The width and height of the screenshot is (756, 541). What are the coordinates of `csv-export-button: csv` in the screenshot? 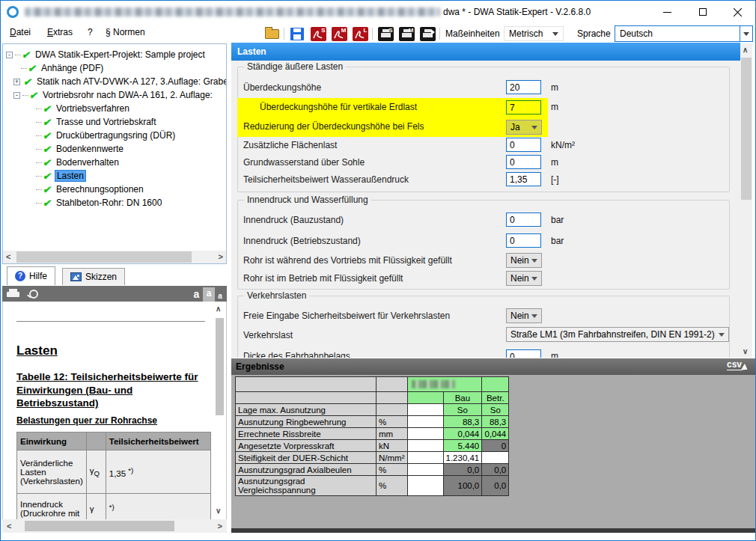 It's located at (737, 366).